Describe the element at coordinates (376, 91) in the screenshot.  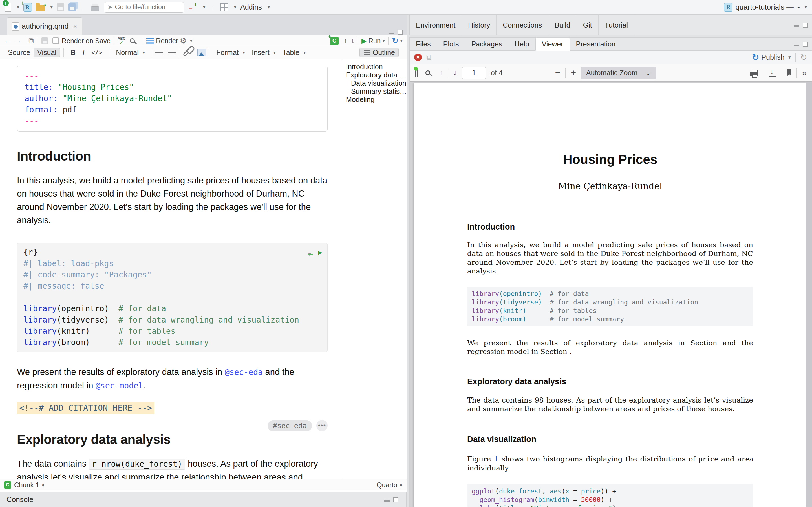
I see `outline-item-summary-statistics: Summary statis…` at that location.